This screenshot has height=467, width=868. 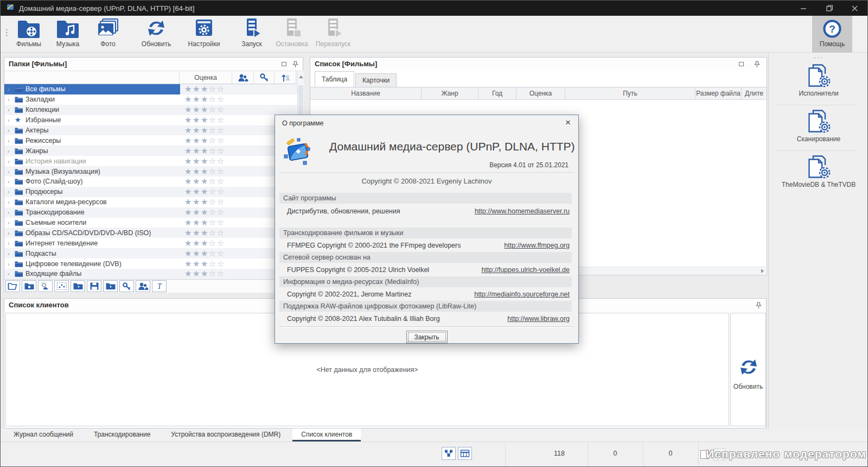 I want to click on close-dialog-button: Закрыть, so click(x=427, y=337).